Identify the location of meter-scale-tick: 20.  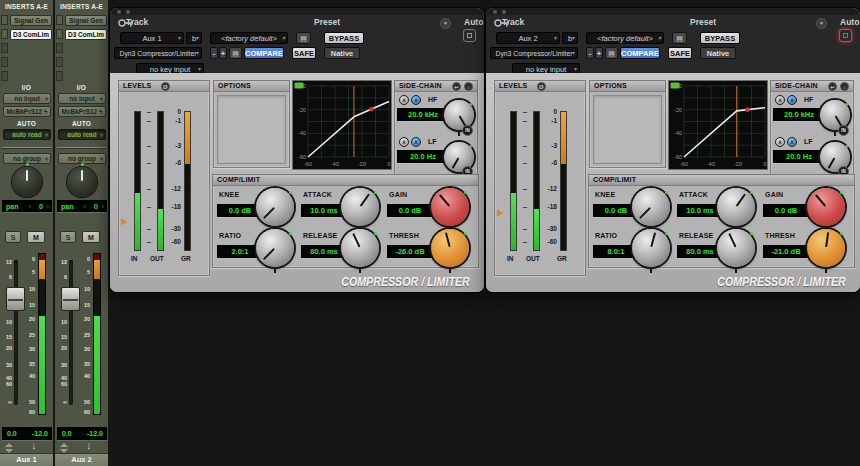
(29, 319).